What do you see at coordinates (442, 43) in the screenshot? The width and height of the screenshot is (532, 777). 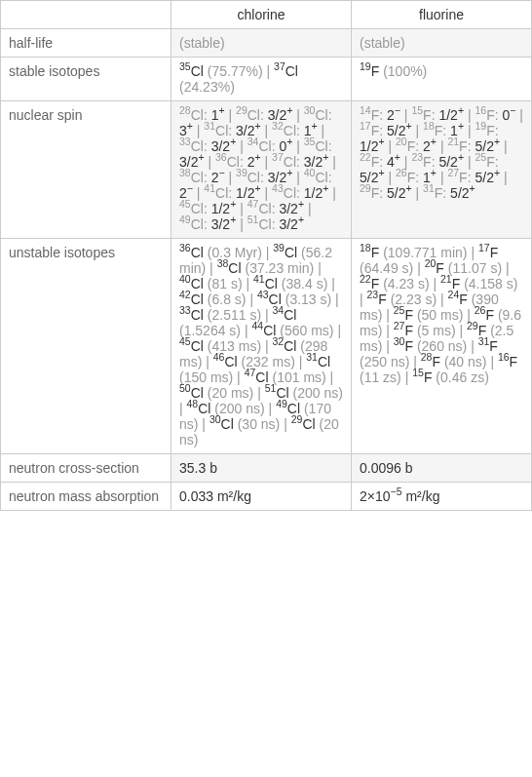 I see `halflife-fluorine: (stable)` at bounding box center [442, 43].